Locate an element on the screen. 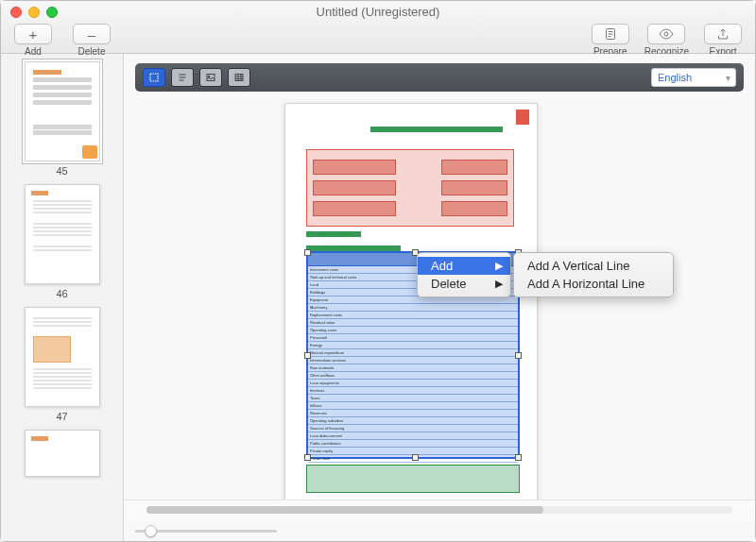 Image resolution: width=756 pixels, height=542 pixels. window-title: Untitled (Unregistered) is located at coordinates (378, 9).